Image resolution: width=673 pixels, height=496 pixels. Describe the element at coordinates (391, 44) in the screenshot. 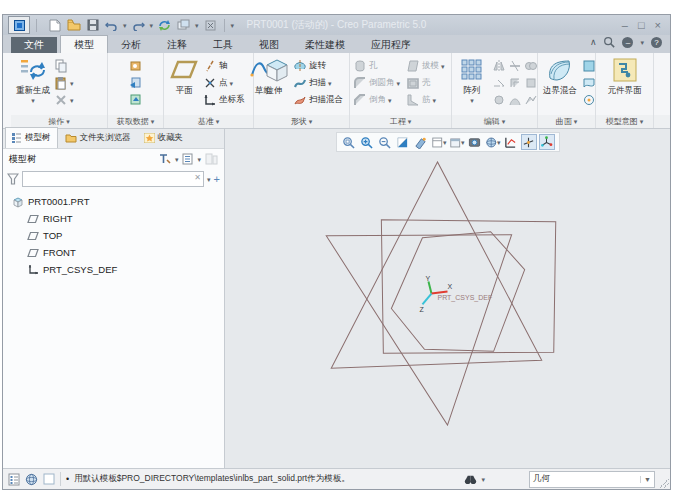

I see `tab-applications: 应用程序` at that location.